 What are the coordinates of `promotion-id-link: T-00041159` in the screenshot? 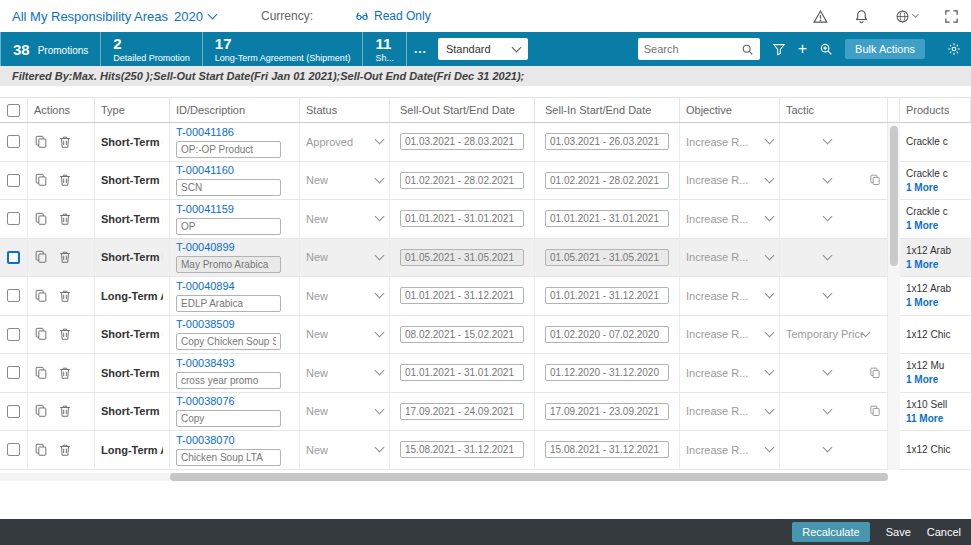 It's located at (205, 209).